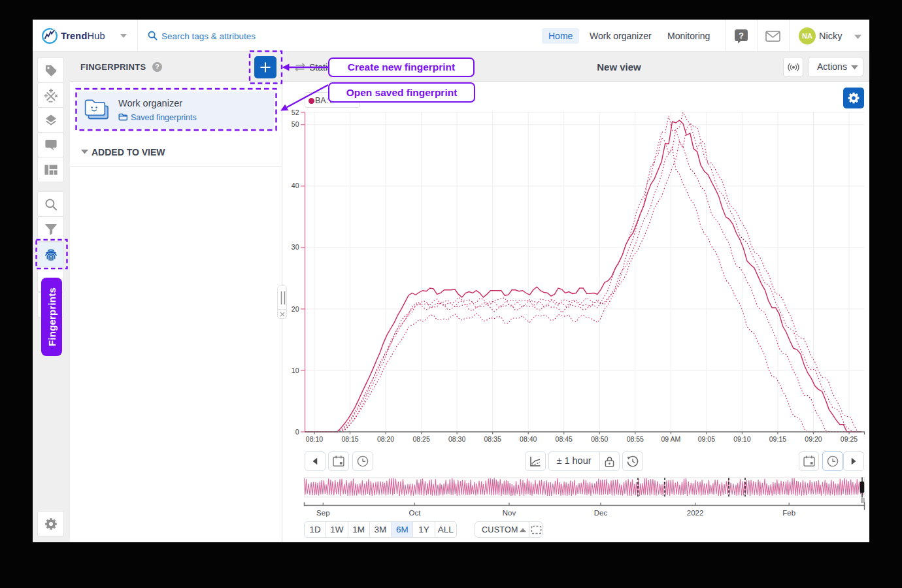  Describe the element at coordinates (830, 36) in the screenshot. I see `user-name: Nicky` at that location.